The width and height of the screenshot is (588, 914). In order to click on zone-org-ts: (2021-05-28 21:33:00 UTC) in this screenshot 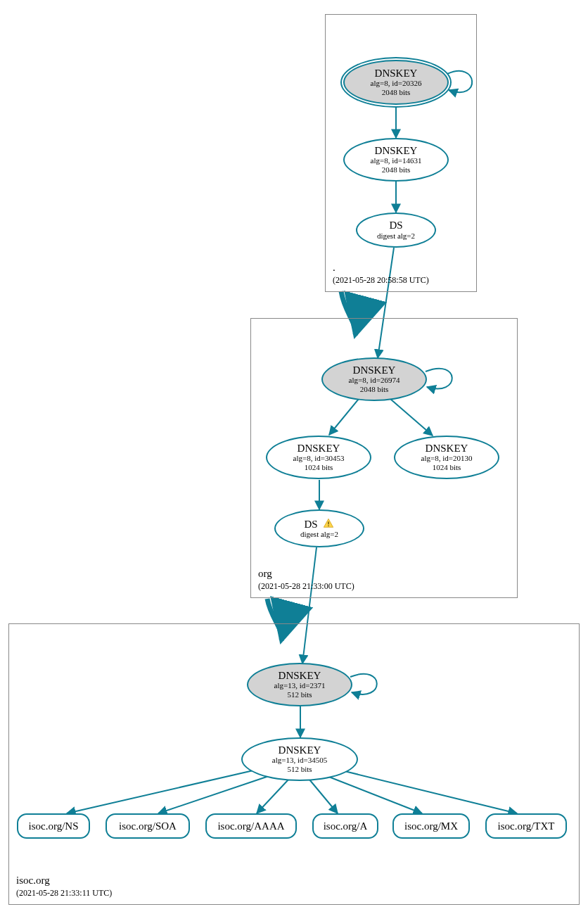, I will do `click(307, 587)`.